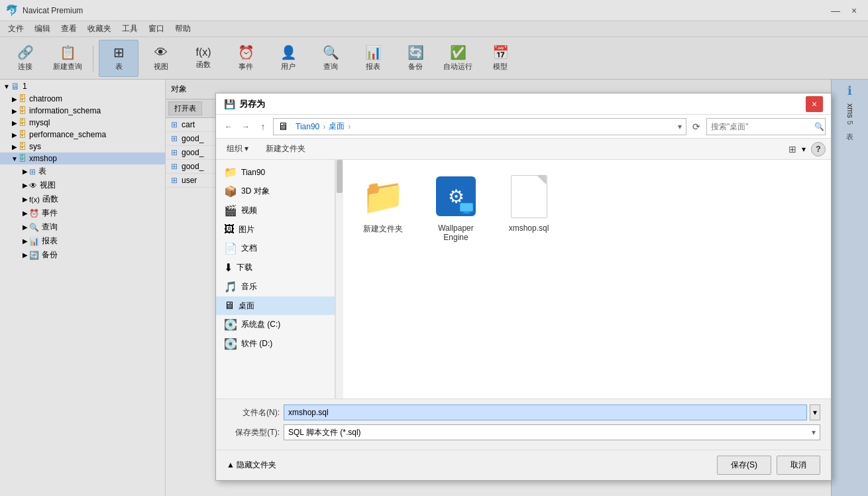 This screenshot has width=868, height=496. I want to click on nav-c-drive-icon: 💽, so click(231, 325).